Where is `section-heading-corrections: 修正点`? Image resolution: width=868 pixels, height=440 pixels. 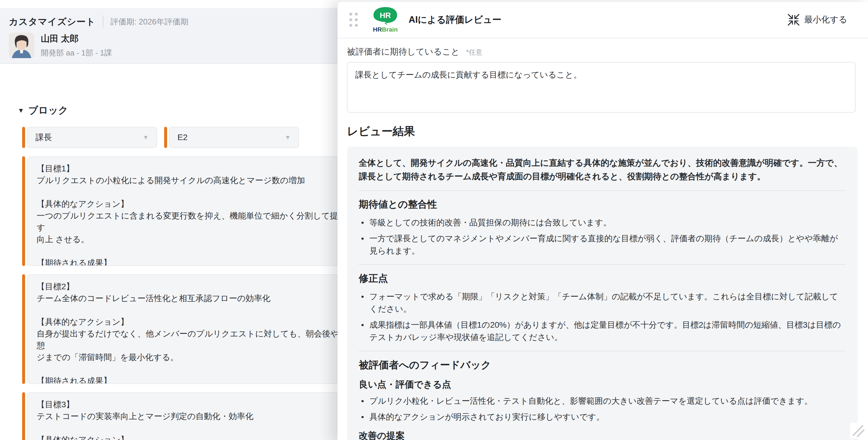
section-heading-corrections: 修正点 is located at coordinates (602, 279).